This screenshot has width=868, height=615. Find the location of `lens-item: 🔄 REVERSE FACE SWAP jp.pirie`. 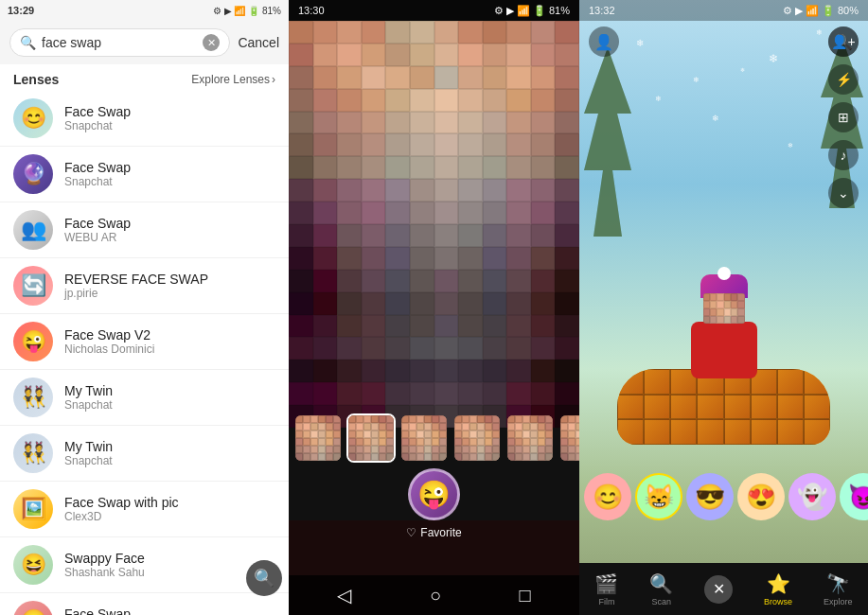

lens-item: 🔄 REVERSE FACE SWAP jp.pirie is located at coordinates (144, 286).